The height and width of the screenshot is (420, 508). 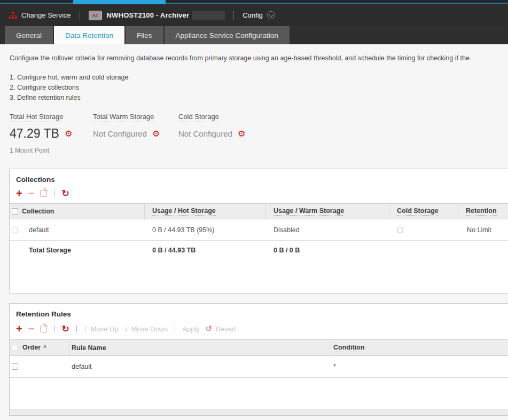 I want to click on warm-storage-label: Total Warm Storage, so click(x=123, y=117).